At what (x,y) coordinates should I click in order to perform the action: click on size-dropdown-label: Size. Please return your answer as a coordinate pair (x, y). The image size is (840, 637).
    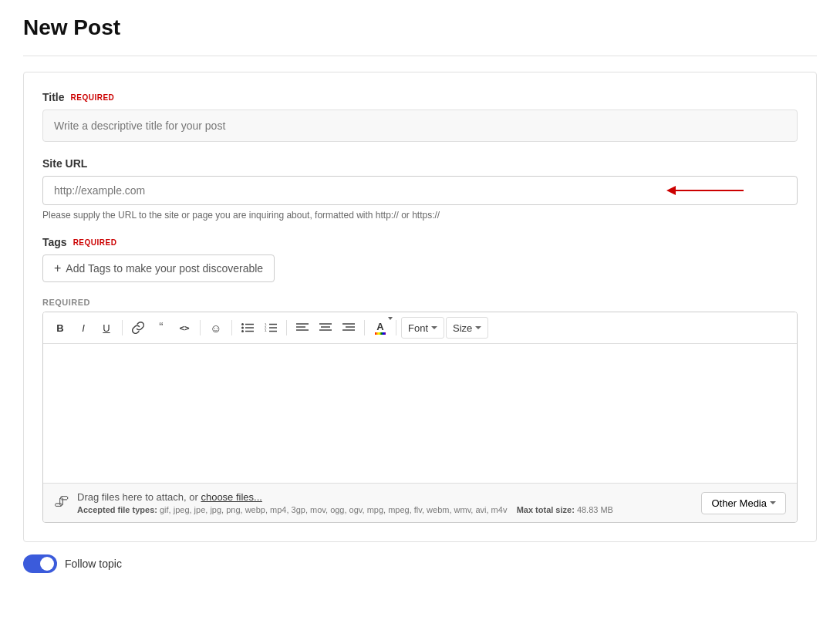
    Looking at the image, I should click on (463, 329).